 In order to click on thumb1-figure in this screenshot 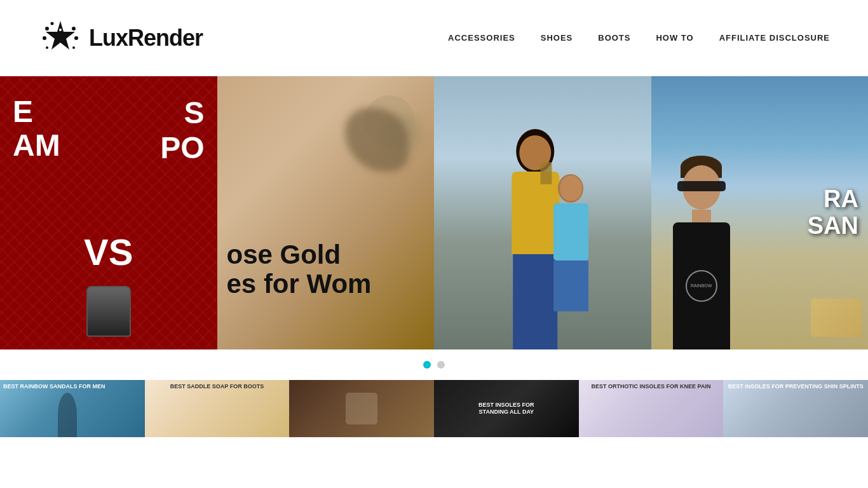, I will do `click(67, 415)`.